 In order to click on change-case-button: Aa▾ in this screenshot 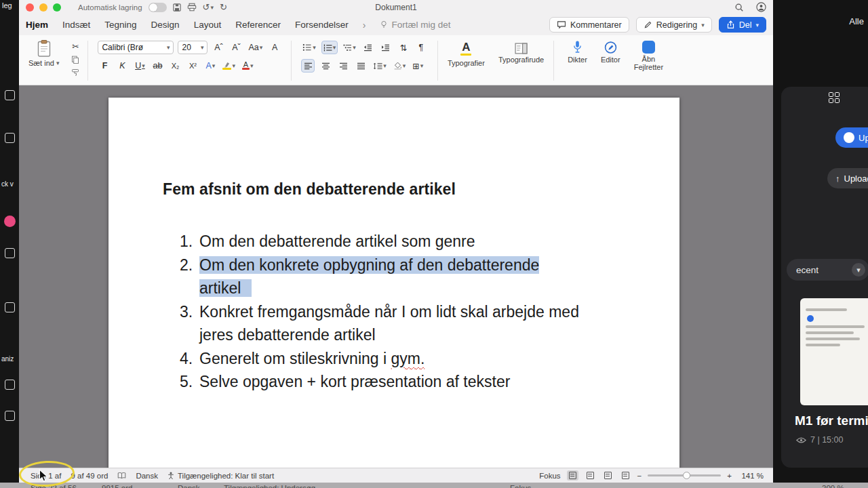, I will do `click(255, 47)`.